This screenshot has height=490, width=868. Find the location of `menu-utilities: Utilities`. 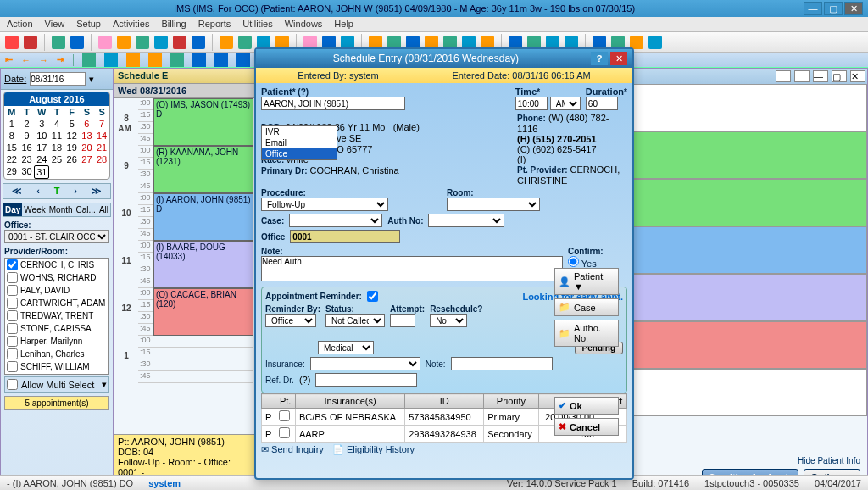

menu-utilities: Utilities is located at coordinates (258, 24).